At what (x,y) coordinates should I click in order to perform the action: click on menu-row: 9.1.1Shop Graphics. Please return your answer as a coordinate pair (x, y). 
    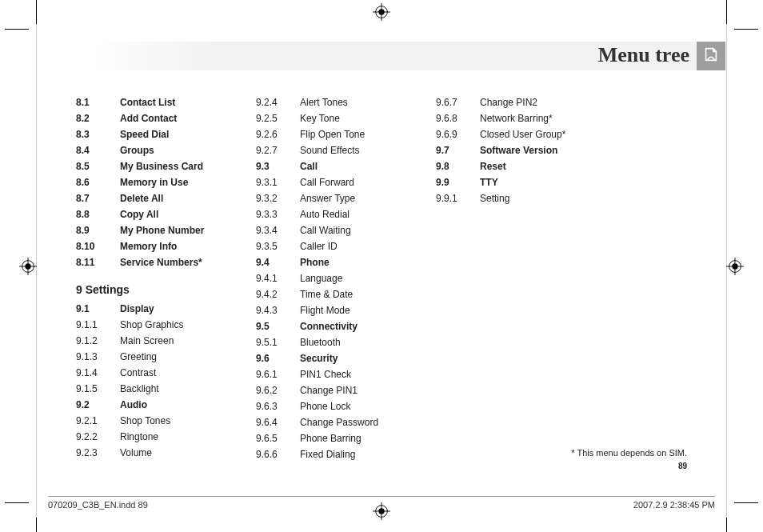
    Looking at the image, I should click on (154, 325).